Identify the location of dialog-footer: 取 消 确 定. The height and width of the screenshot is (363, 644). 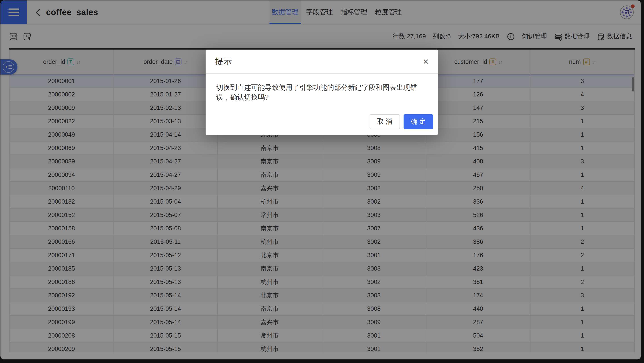
(401, 122).